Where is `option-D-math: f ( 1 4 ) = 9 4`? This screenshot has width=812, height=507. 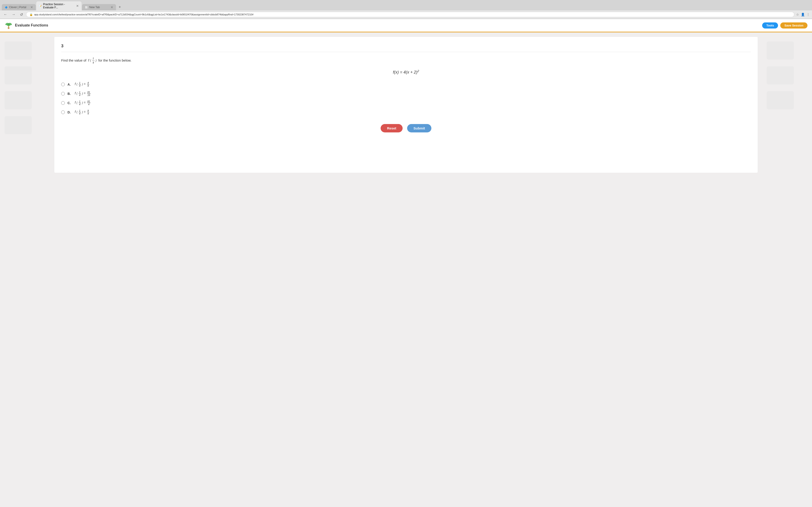
option-D-math: f ( 1 4 ) = 9 4 is located at coordinates (82, 112).